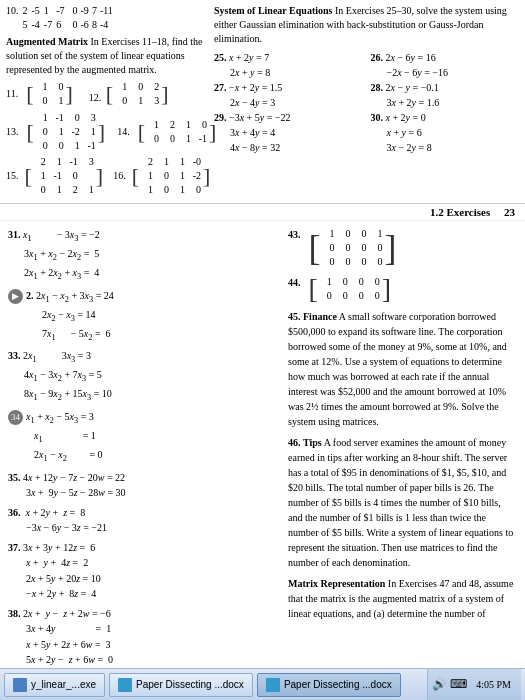  I want to click on ex-15-row: 15. [ 21-13 1-10 0121 ] 16. [ 211-0 101-…, so click(106, 176).